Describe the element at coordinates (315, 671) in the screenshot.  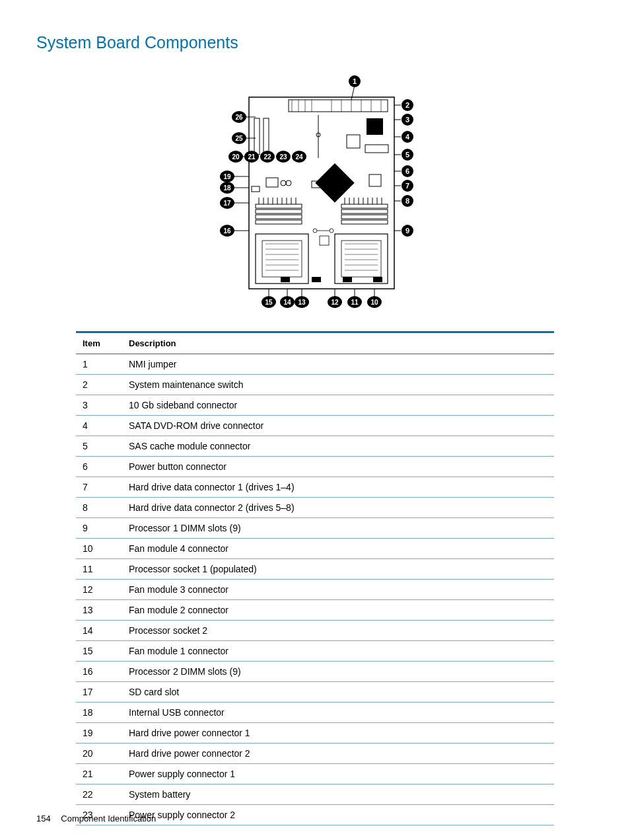
I see `table-row: 16Processor 2 DIMM slots (9)` at that location.